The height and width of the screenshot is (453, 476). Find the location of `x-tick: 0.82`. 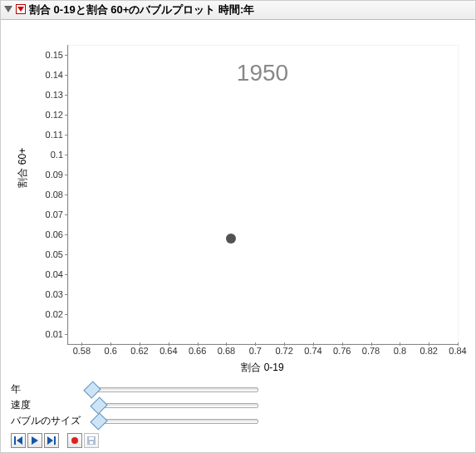

x-tick: 0.82 is located at coordinates (429, 351).